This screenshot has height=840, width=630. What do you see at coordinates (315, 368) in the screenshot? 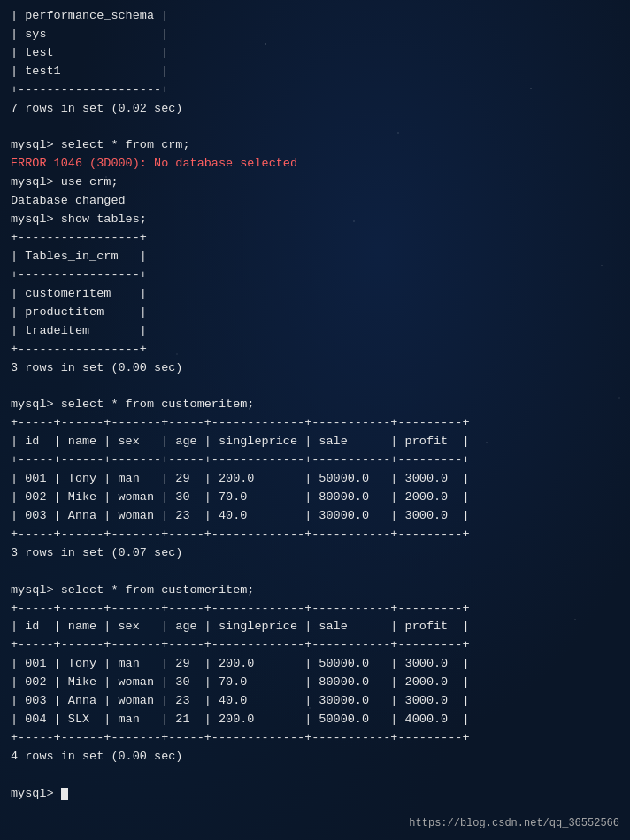
I see `terminal-line: 3 rows in set (0.00 sec)` at bounding box center [315, 368].